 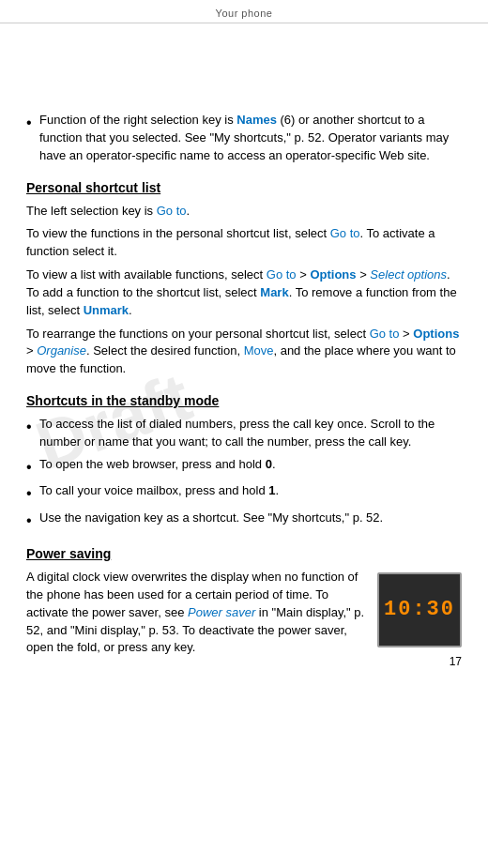 What do you see at coordinates (172, 210) in the screenshot?
I see `goto-link-1: Go to` at bounding box center [172, 210].